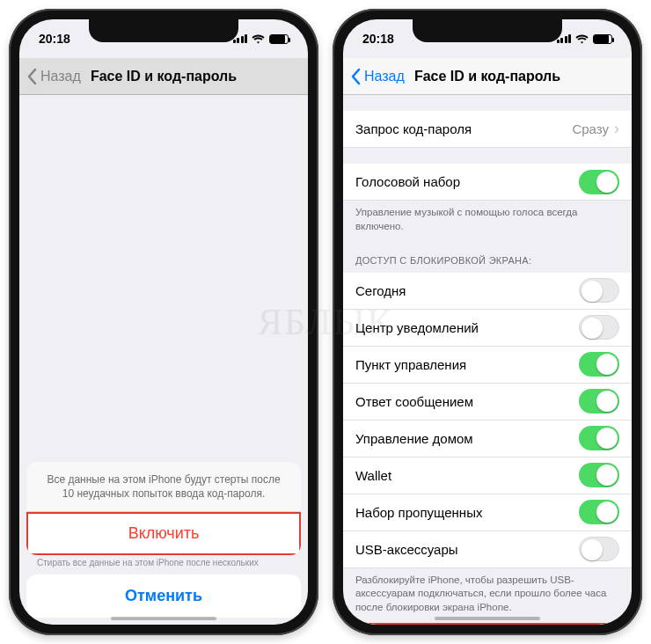 Image resolution: width=651 pixels, height=644 pixels. I want to click on peek-text: Стирать все данные на этом iPhone после …, so click(164, 561).